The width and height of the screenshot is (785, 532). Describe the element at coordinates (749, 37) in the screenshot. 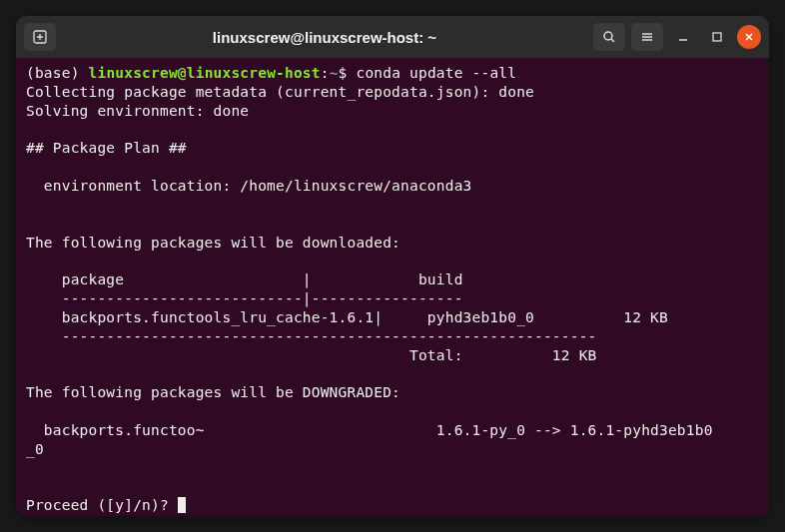

I see `close-icon` at that location.